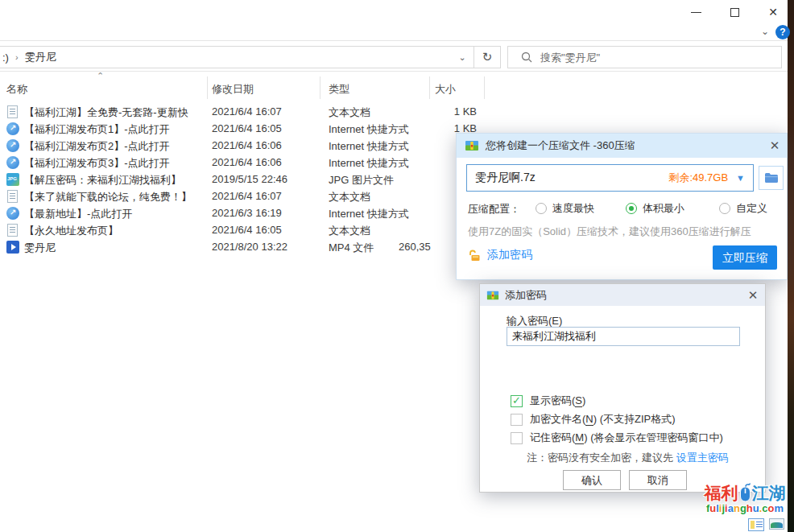  Describe the element at coordinates (593, 419) in the screenshot. I see `encrypt-filename-checkbox: 加密文件名(N) (不支持ZIP格式)` at that location.